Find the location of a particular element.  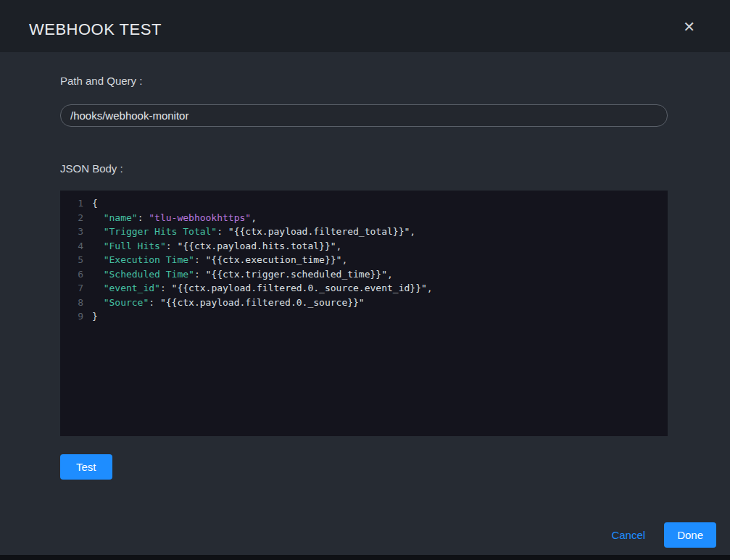

line-number: 5 is located at coordinates (75, 260).